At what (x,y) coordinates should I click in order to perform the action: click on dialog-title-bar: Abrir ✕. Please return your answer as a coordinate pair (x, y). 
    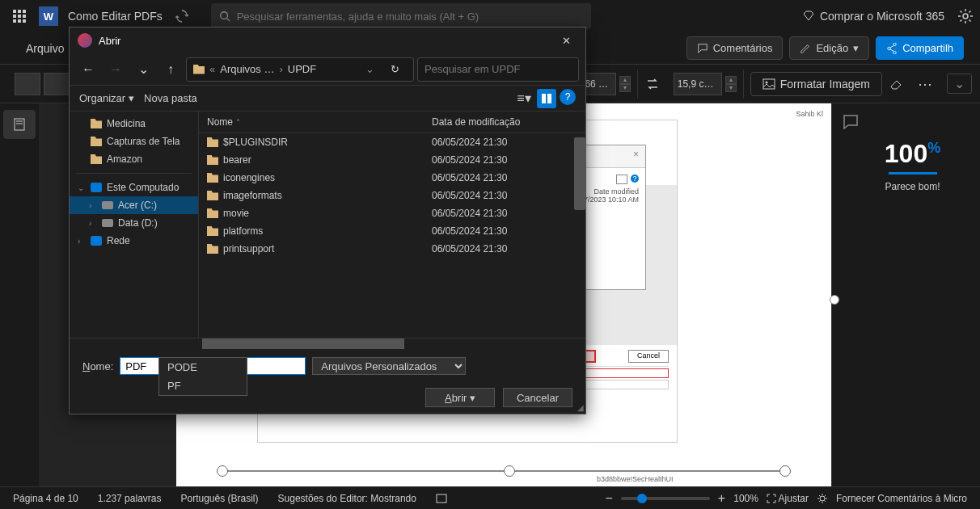
    Looking at the image, I should click on (327, 40).